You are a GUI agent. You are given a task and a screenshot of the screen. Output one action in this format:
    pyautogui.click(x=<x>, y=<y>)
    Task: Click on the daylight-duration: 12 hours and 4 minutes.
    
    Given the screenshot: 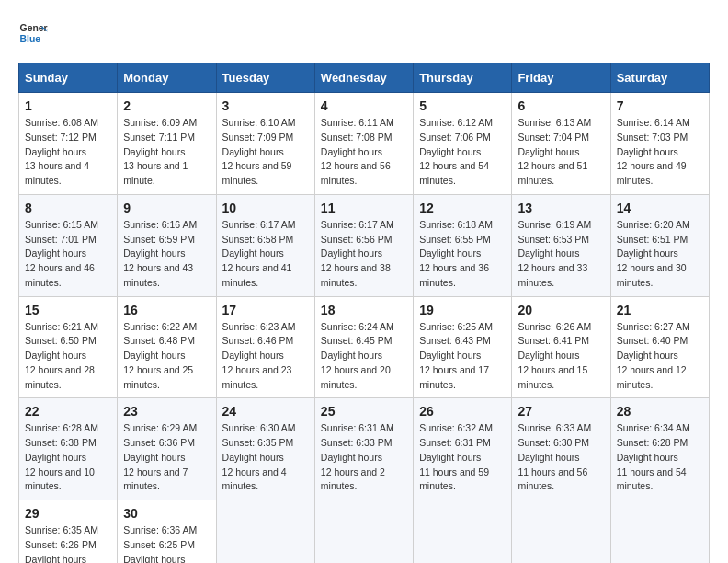 What is the action you would take?
    pyautogui.click(x=255, y=479)
    